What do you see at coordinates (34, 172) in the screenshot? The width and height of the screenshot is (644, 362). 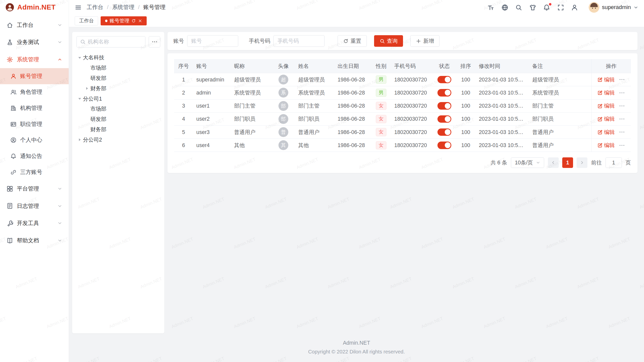 I see `sidebar-item-third-account: 三方账号` at bounding box center [34, 172].